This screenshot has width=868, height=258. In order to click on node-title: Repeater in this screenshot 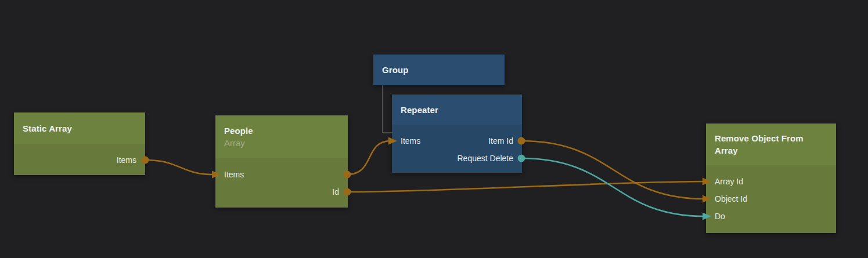, I will do `click(448, 110)`.